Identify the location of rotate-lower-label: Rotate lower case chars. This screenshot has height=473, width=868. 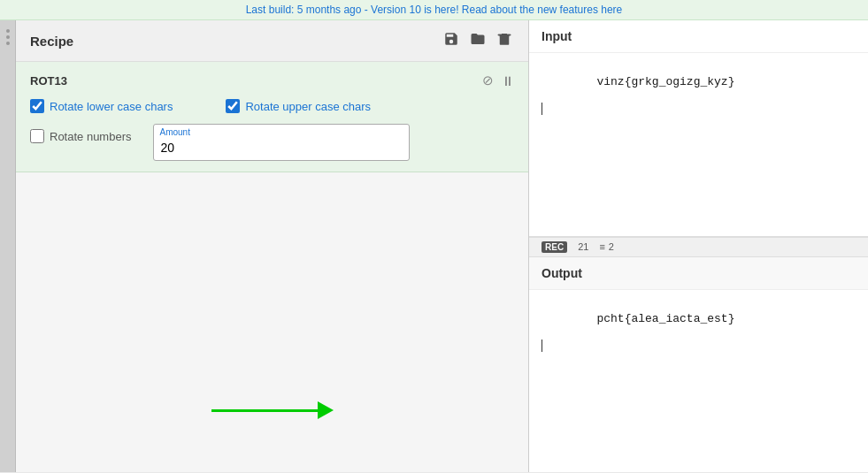
(111, 106).